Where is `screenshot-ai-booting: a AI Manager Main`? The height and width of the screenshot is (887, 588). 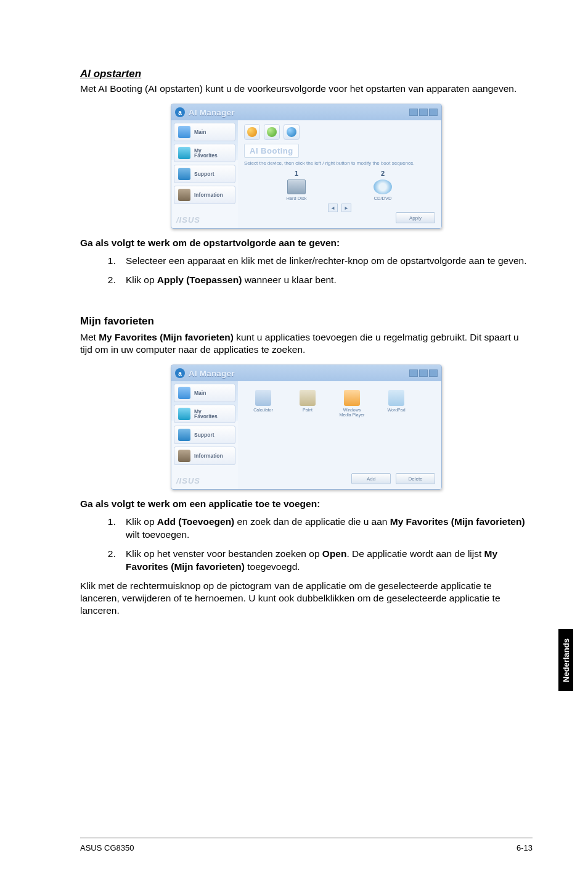
screenshot-ai-booting: a AI Manager Main is located at coordinates (306, 167).